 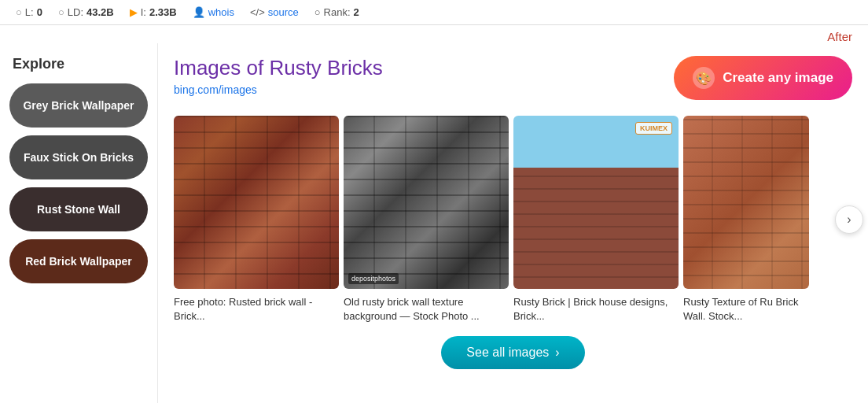 I want to click on search-title: Images of Rusty Bricks, so click(x=278, y=68).